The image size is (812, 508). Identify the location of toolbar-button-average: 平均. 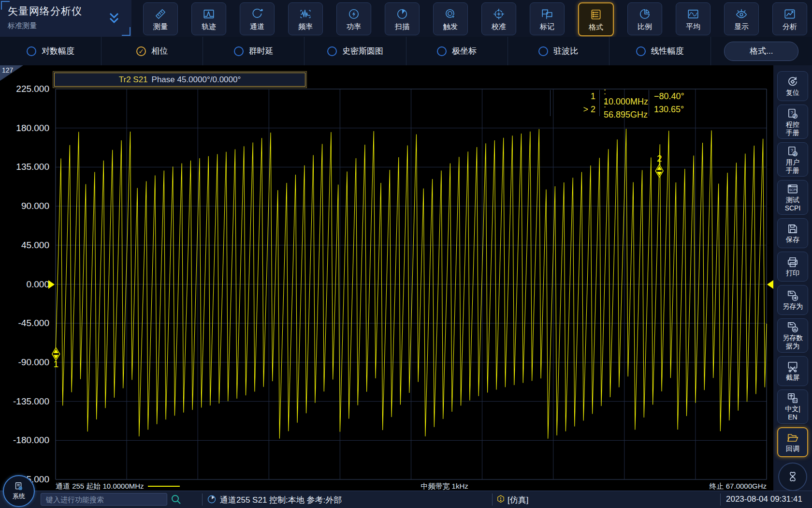
(693, 19).